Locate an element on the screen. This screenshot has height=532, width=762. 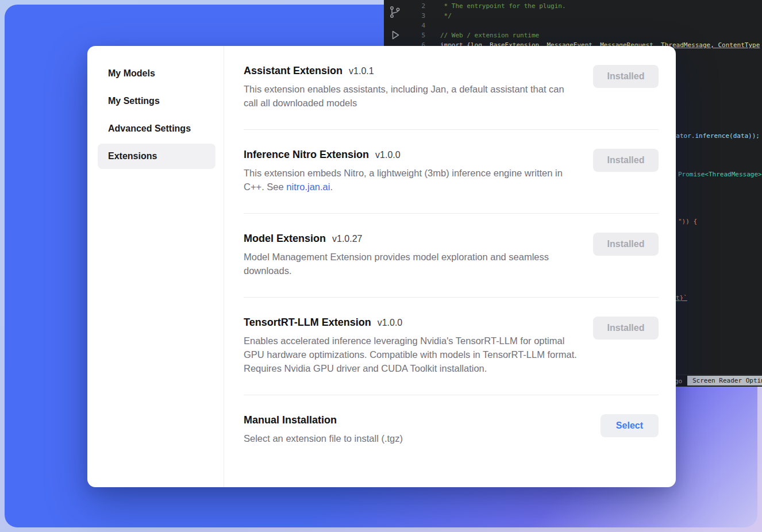
select-file-button: Select is located at coordinates (630, 426).